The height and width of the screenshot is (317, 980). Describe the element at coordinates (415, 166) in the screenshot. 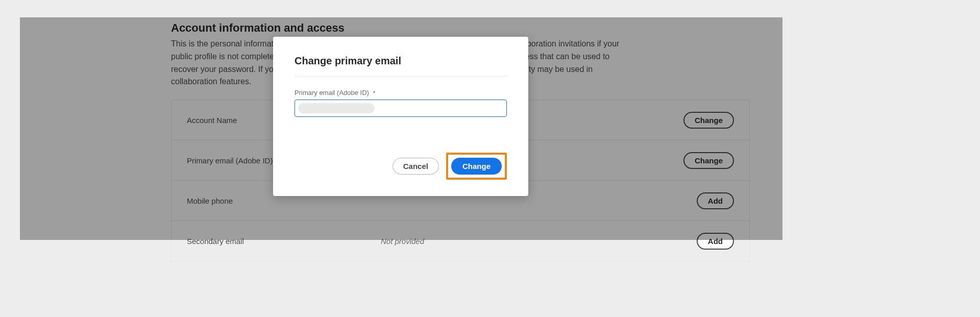

I see `cancel-button: Cancel` at that location.